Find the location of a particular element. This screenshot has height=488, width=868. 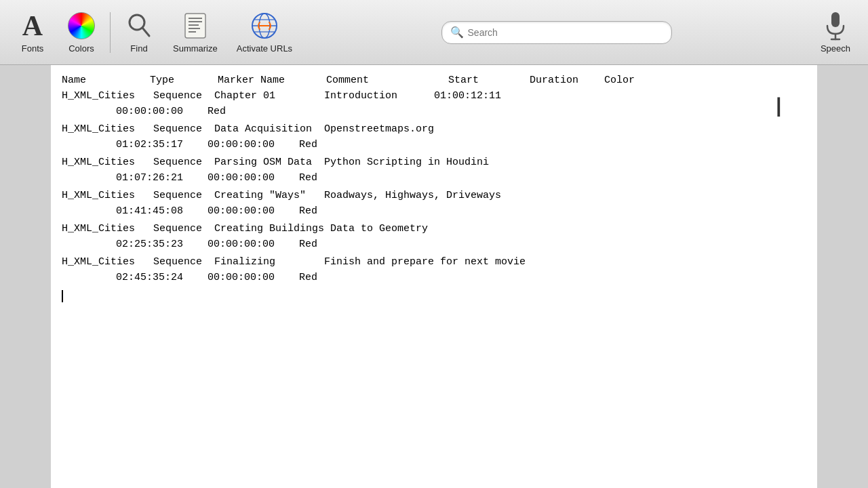

activate-urls-label: Activate URLs is located at coordinates (264, 49).